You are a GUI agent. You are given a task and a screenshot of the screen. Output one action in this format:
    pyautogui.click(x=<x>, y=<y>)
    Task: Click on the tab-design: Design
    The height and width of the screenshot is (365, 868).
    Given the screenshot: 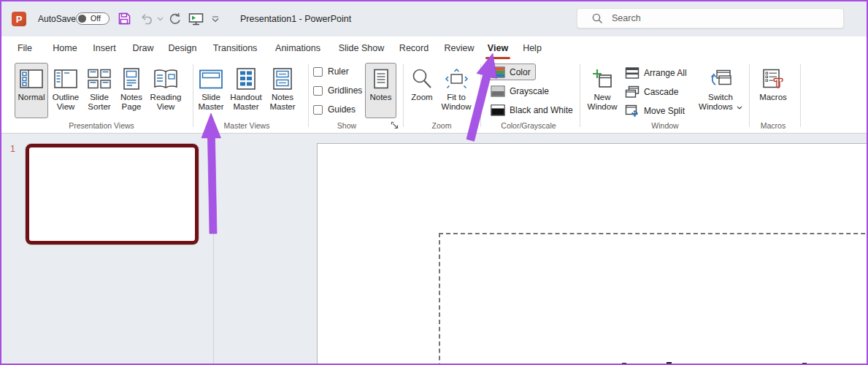 What is the action you would take?
    pyautogui.click(x=183, y=48)
    